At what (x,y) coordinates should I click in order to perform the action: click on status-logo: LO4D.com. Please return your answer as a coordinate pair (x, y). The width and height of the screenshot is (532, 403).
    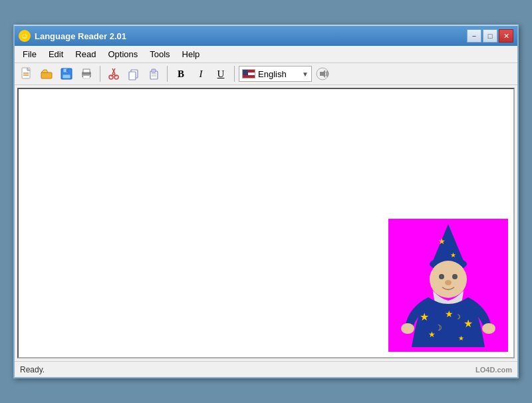
    Looking at the image, I should click on (493, 370).